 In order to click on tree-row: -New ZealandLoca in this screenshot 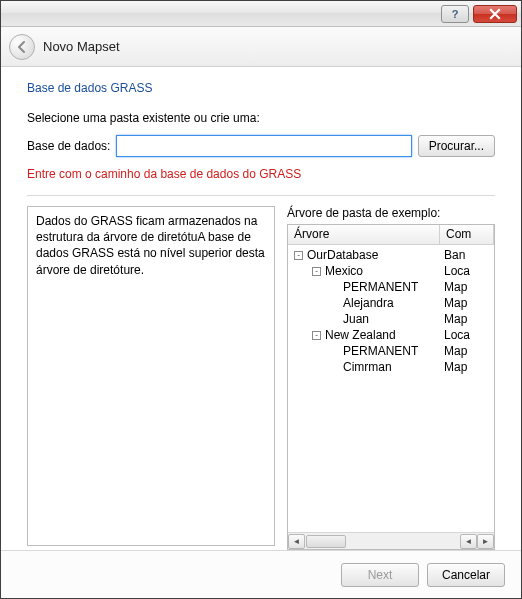, I will do `click(391, 335)`.